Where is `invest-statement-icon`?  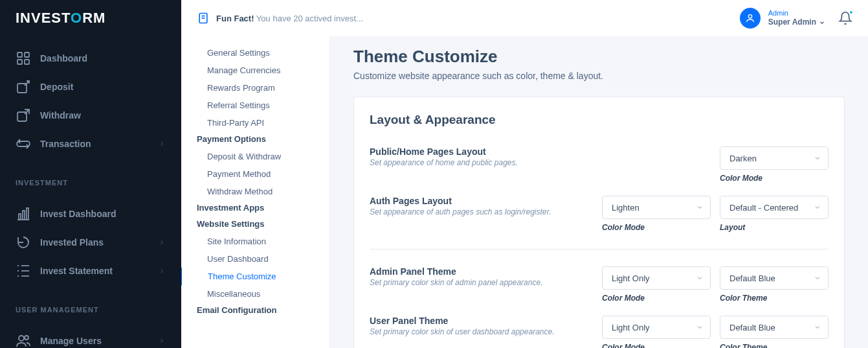
invest-statement-icon is located at coordinates (23, 271).